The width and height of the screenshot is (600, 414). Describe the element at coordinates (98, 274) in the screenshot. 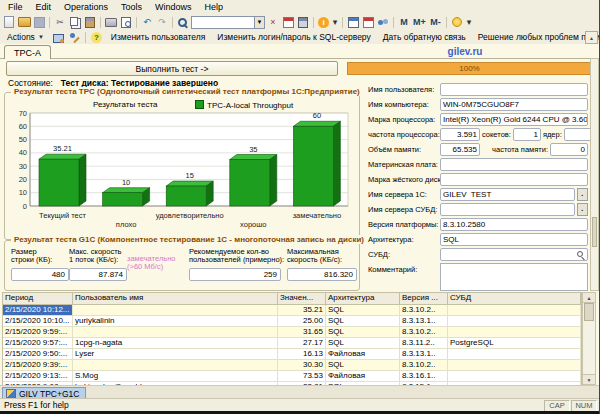

I see `g1c-field-value-1: 87.874` at that location.